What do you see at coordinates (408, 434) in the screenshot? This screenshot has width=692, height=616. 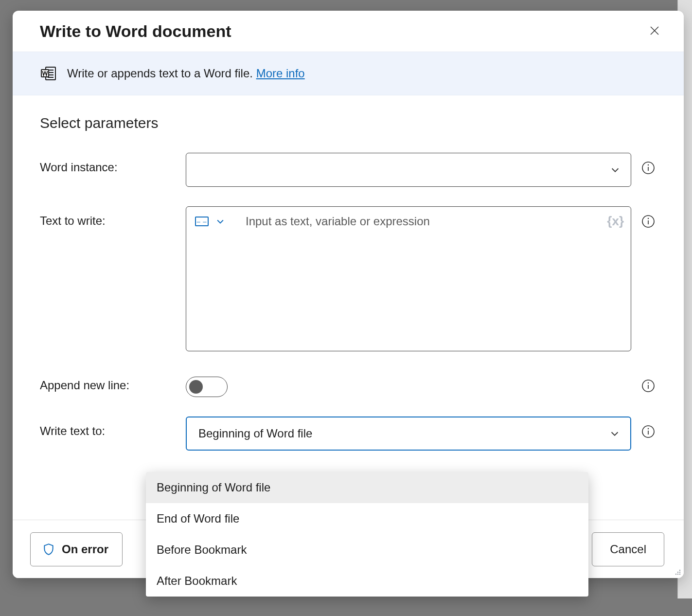 I see `write-text-to-dropdown: Beginning of Word file` at bounding box center [408, 434].